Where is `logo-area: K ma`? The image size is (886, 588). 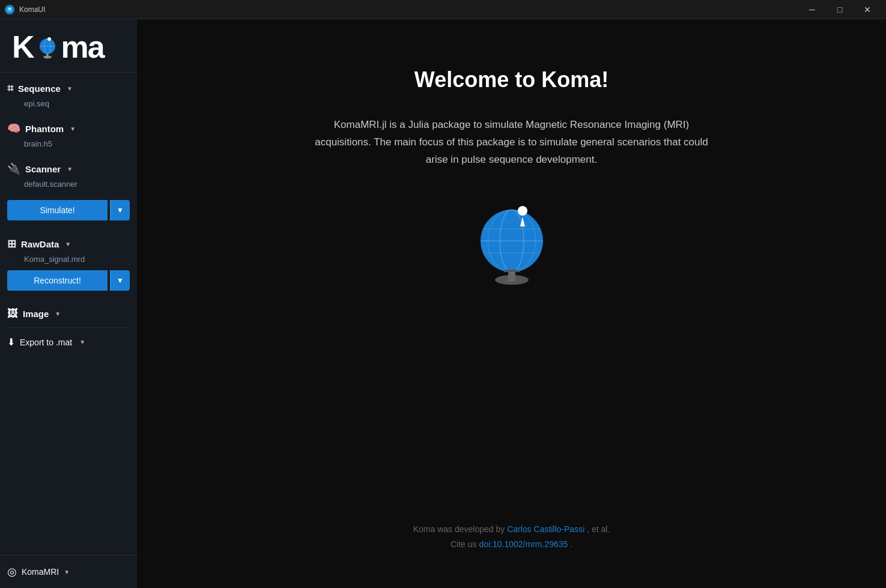
logo-area: K ma is located at coordinates (68, 46).